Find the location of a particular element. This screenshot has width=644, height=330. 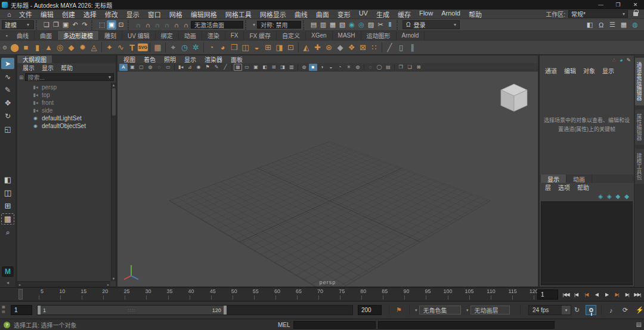

shelf-tool-icon: T is located at coordinates (132, 48).